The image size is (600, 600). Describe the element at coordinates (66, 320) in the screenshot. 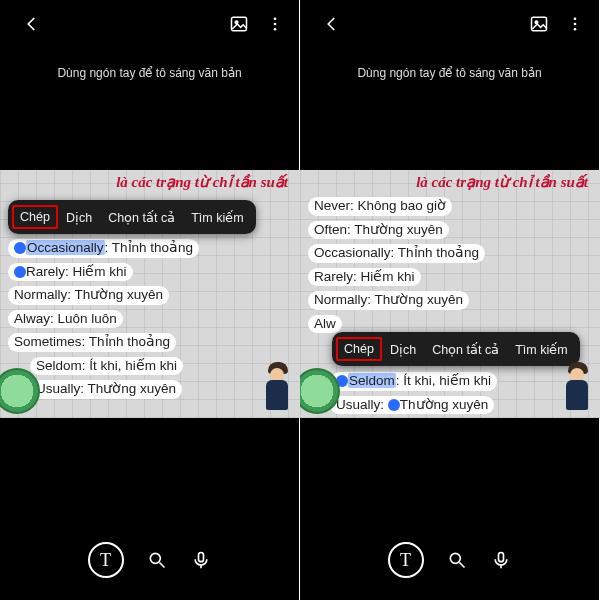

I see `list-item: Alway: Luôn luôn` at that location.